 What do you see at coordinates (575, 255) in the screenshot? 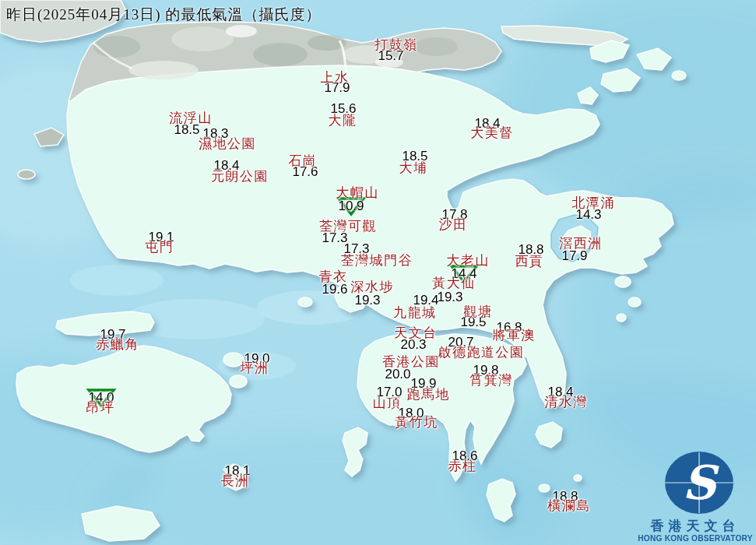
I see `station-value: 17.9` at bounding box center [575, 255].